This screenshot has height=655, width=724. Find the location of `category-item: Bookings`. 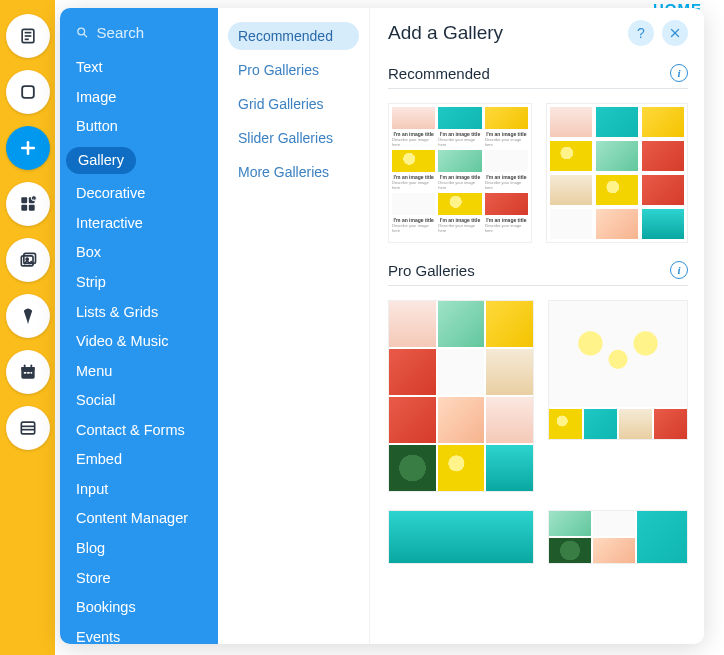

category-item: Bookings is located at coordinates (139, 608).